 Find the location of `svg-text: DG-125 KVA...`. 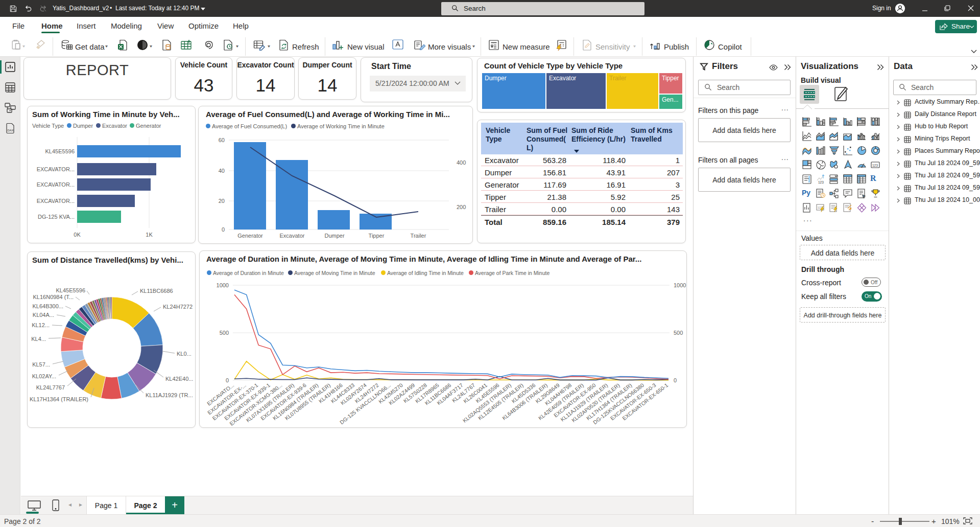

svg-text: DG-125 KVA... is located at coordinates (56, 217).